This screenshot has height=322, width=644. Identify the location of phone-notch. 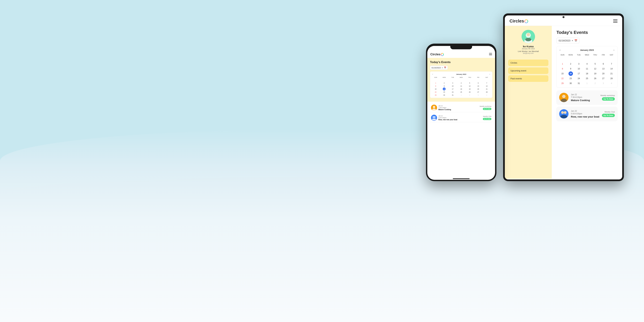
(461, 48).